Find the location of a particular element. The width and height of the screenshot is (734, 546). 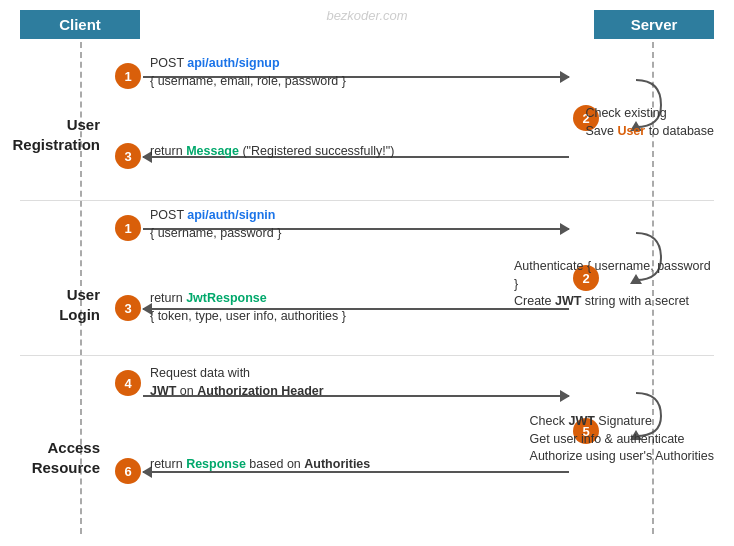

step-circle-1a: 1 is located at coordinates (128, 76).